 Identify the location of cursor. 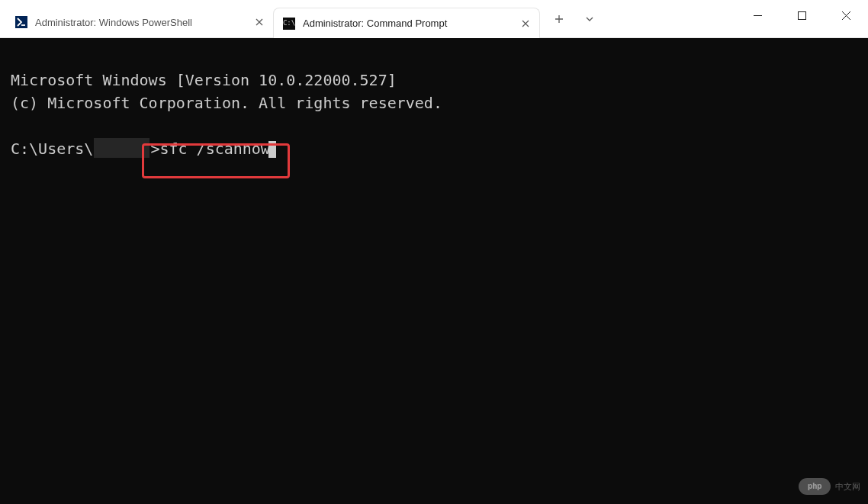
(272, 149).